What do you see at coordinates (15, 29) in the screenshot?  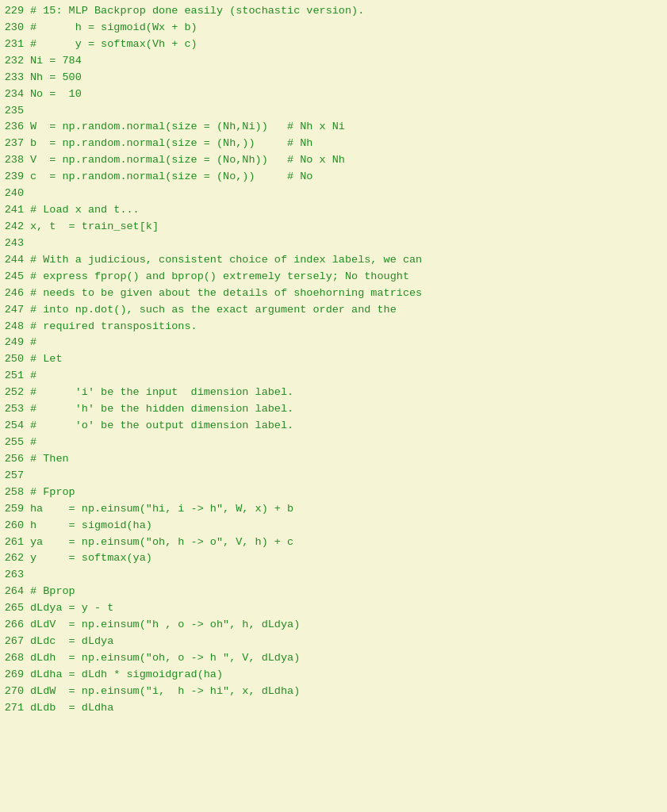 I see `line-number: 230` at bounding box center [15, 29].